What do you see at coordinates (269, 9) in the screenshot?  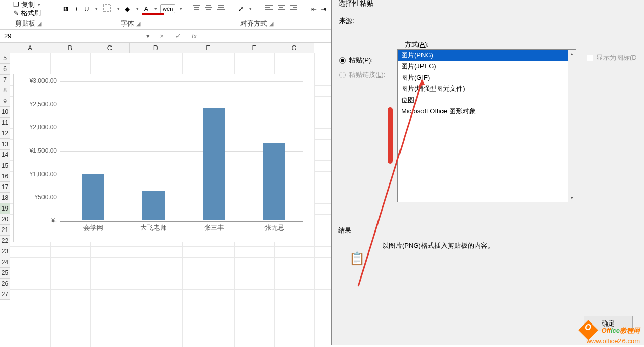 I see `align-left-button` at bounding box center [269, 9].